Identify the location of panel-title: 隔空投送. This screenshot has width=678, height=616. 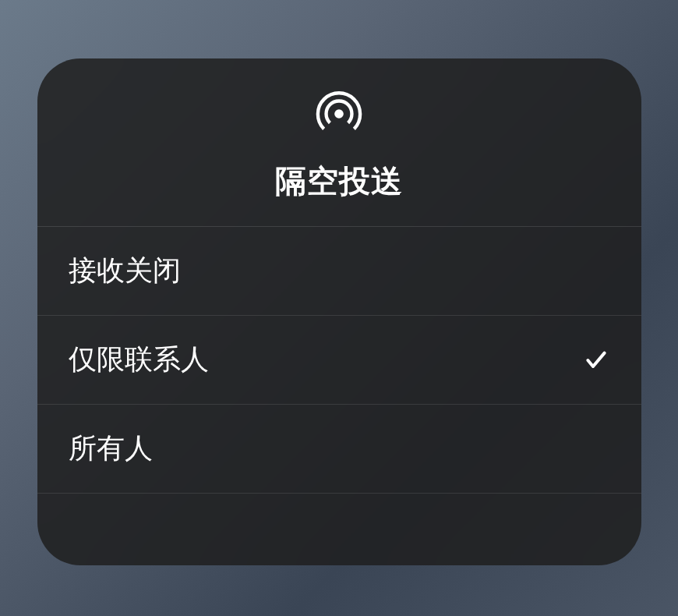
(339, 181).